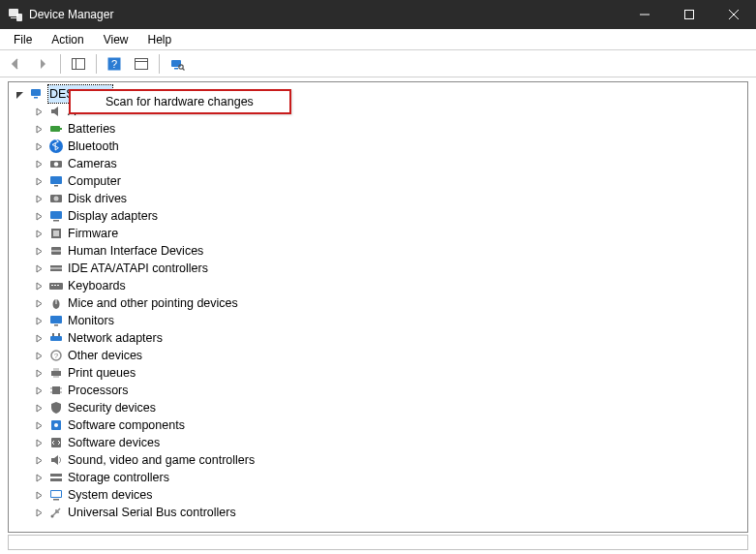 Image resolution: width=756 pixels, height=554 pixels. What do you see at coordinates (118, 477) in the screenshot?
I see `tree-node-label: Storage controllers` at bounding box center [118, 477].